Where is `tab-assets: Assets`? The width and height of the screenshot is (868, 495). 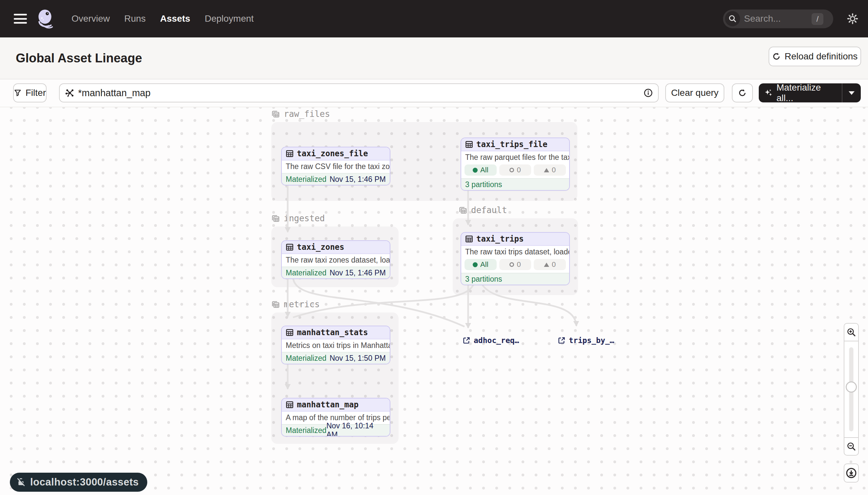
tab-assets: Assets is located at coordinates (175, 19).